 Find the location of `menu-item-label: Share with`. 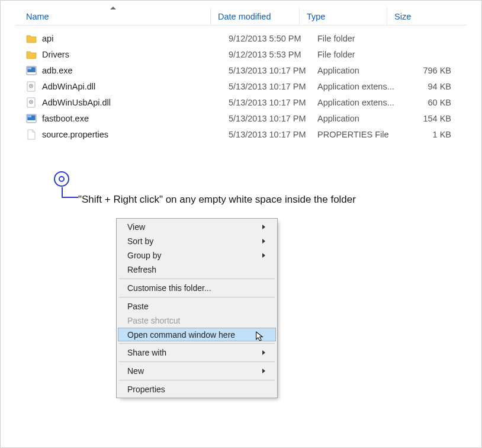

menu-item-label: Share with is located at coordinates (195, 353).